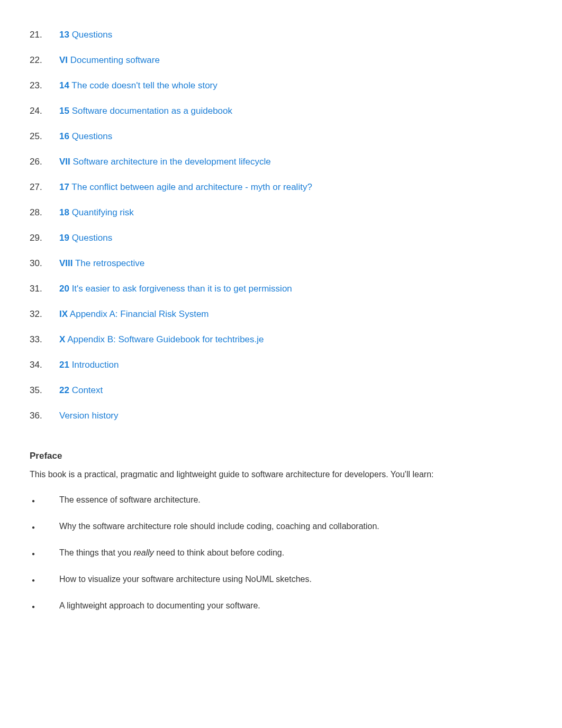  Describe the element at coordinates (86, 238) in the screenshot. I see `toc-link: 19 Questions` at that location.